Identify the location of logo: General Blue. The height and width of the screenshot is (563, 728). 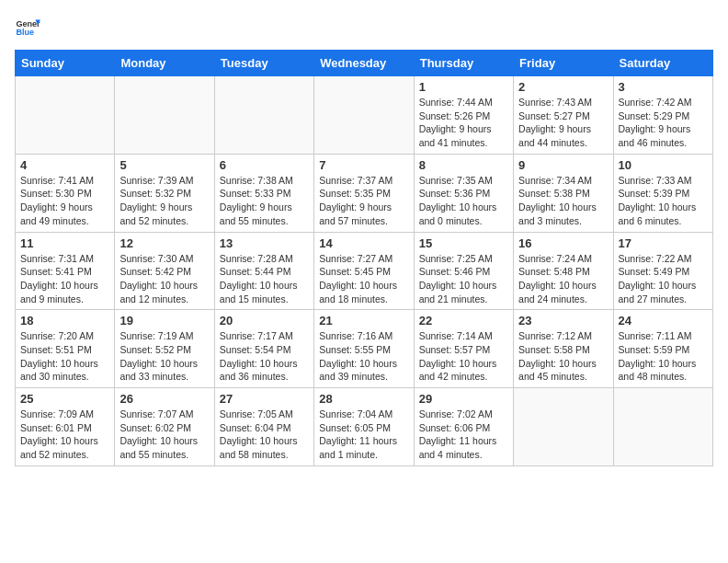
(29, 28).